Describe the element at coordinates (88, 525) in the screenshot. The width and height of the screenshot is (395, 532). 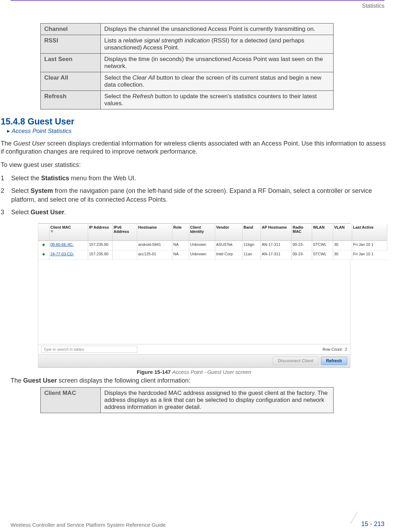
I see `footer-left: Wireless Controller and Service Platform…` at that location.